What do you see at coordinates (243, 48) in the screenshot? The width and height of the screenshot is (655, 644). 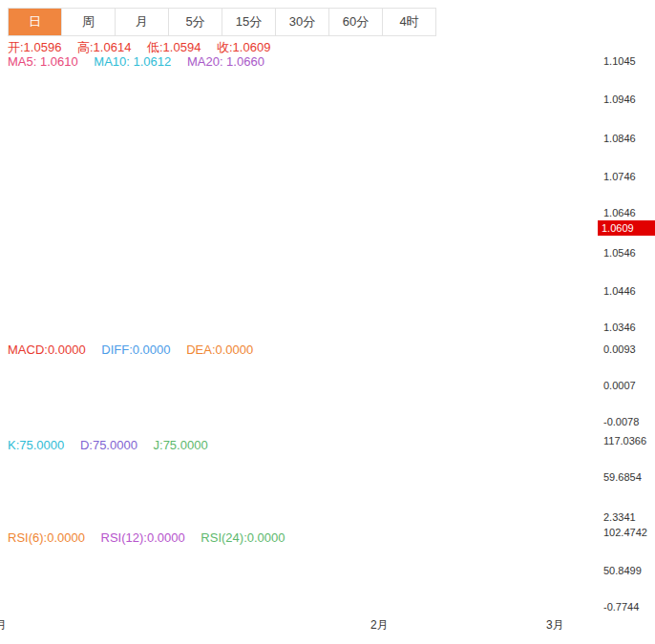 I see `close-label: 收:1.0609` at bounding box center [243, 48].